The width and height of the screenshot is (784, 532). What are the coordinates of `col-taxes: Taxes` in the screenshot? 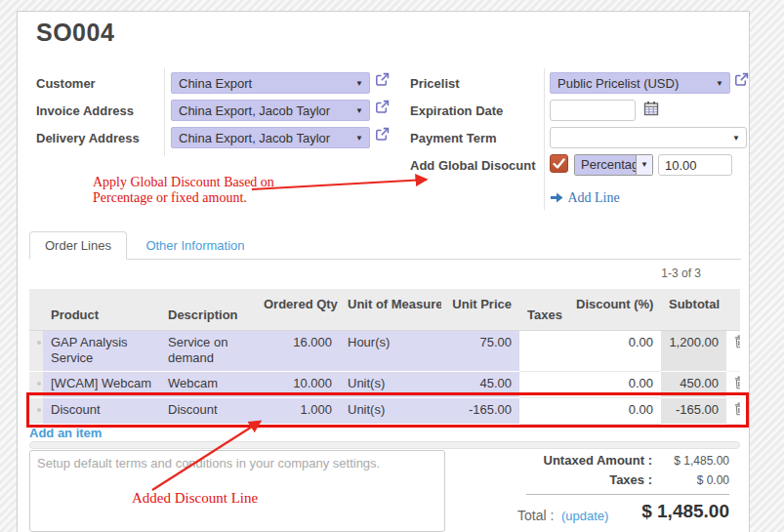 It's located at (544, 309).